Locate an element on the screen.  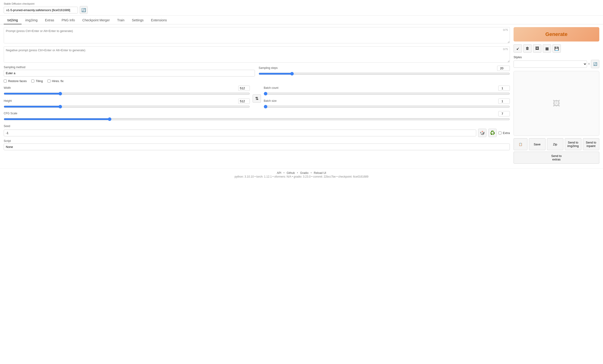
zip-button: Zip is located at coordinates (555, 144).